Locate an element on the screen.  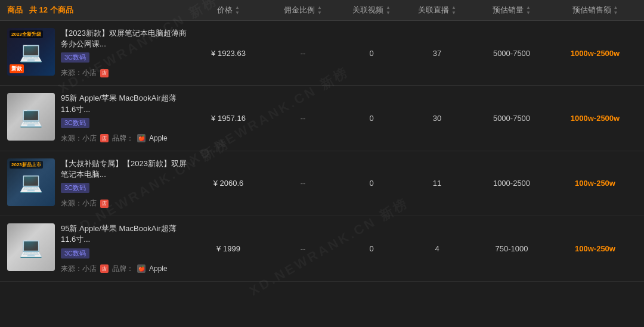
product-title-2: 95新 Apple/苹果 MacBookAir超薄11.6寸... is located at coordinates (125, 104).